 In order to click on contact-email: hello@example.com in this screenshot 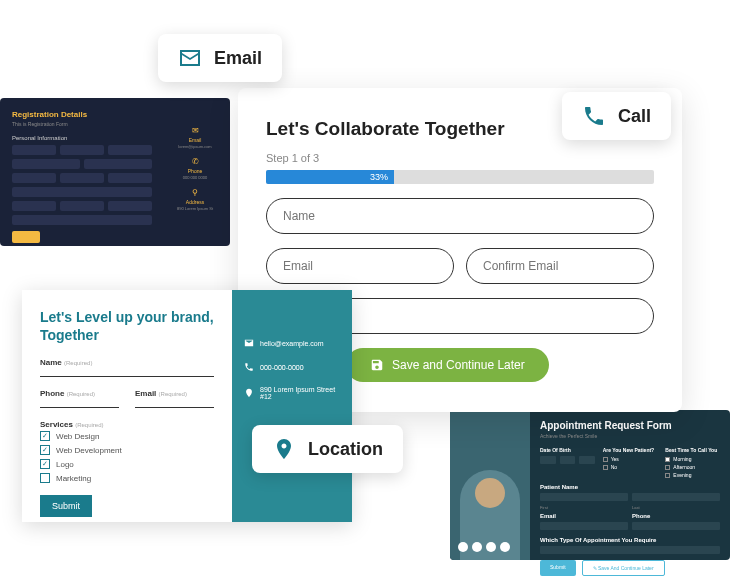, I will do `click(292, 344)`.